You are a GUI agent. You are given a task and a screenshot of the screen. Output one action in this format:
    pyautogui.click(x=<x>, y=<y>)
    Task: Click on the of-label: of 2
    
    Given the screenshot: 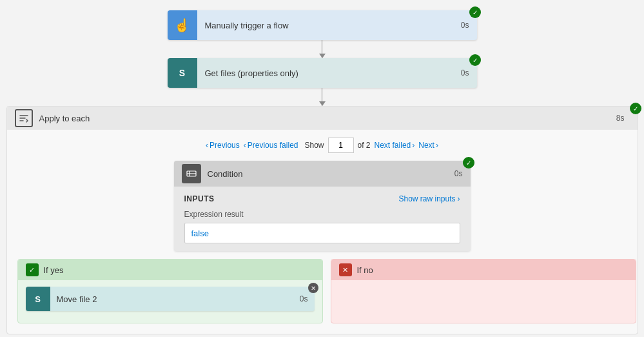 What is the action you would take?
    pyautogui.click(x=364, y=145)
    